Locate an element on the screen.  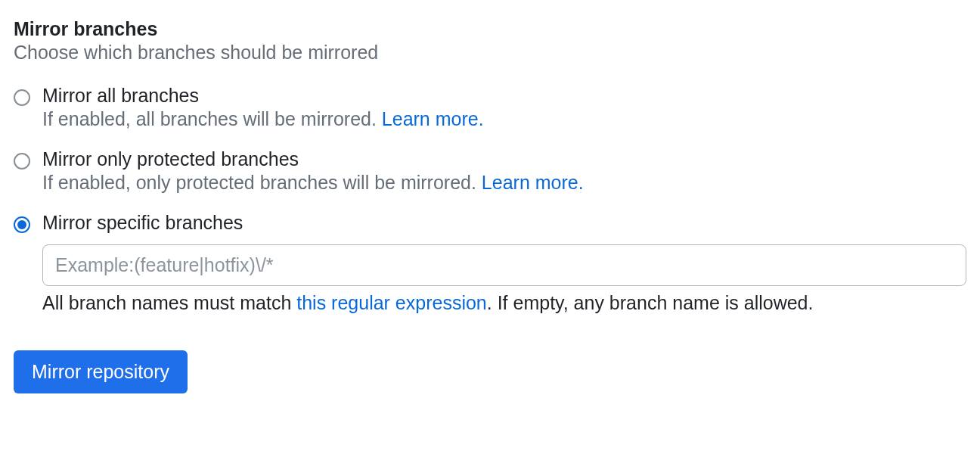
option-body: Mirror all branches If enabled, all bran… is located at coordinates (504, 107).